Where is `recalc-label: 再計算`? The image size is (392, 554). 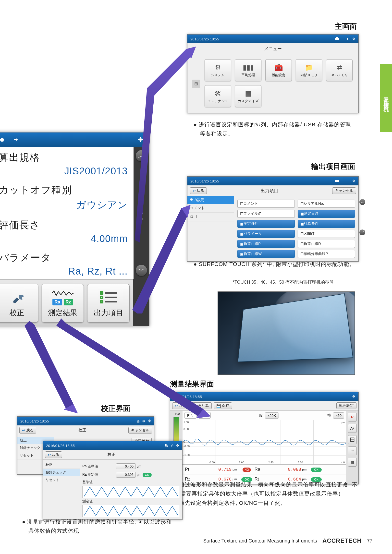
recalc-label: 再計算 is located at coordinates (203, 406).